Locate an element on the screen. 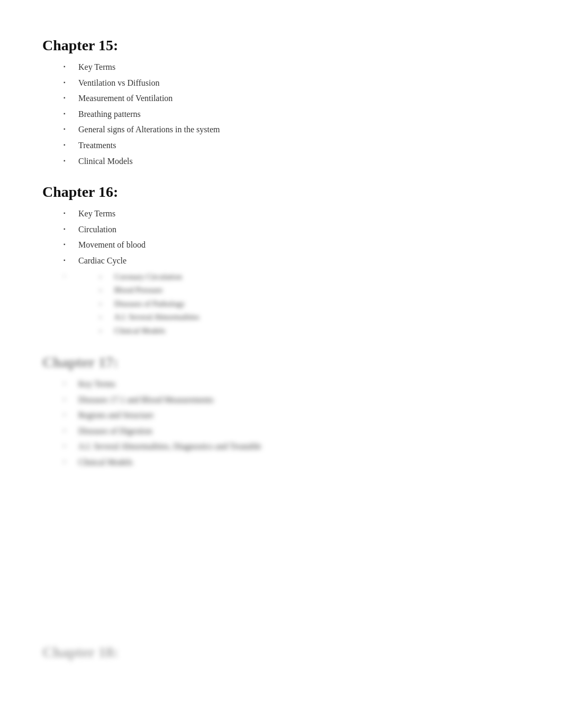  item-text: Diseases 17.1 and Blood Measurements is located at coordinates (146, 400).